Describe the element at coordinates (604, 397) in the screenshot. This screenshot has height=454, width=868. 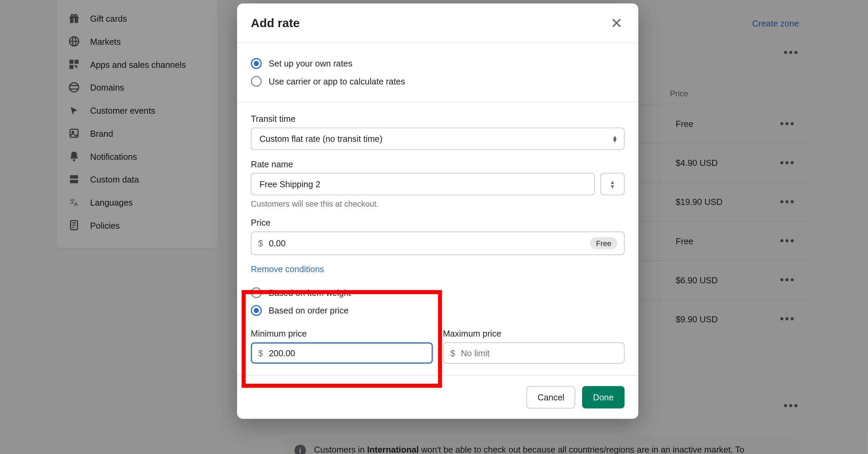
I see `done-button: Done` at that location.